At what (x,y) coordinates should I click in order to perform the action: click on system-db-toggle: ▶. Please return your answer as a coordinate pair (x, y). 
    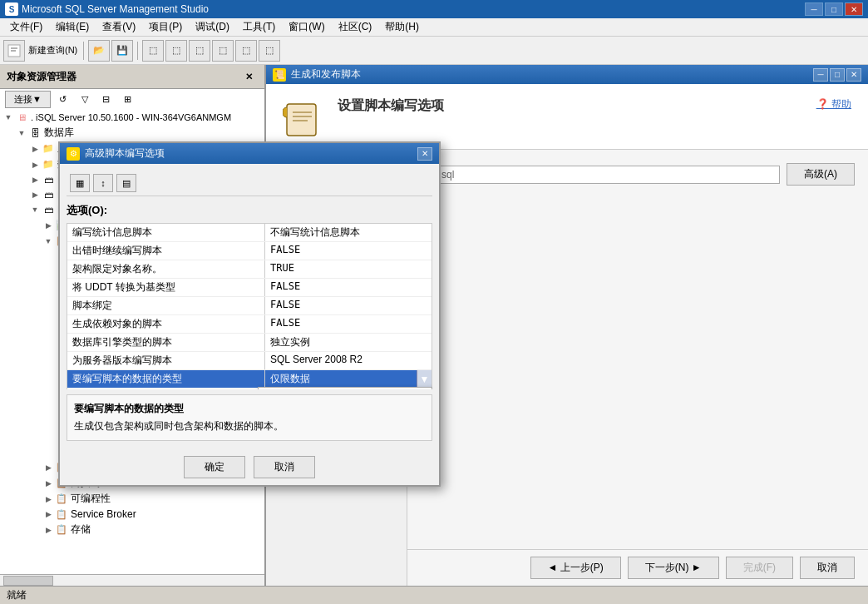
    Looking at the image, I should click on (35, 149).